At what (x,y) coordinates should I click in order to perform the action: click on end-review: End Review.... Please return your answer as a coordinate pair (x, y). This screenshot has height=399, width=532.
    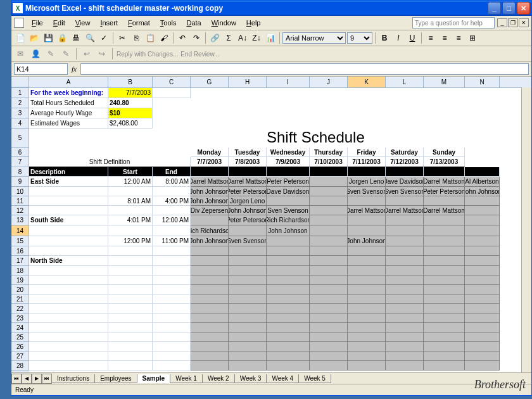
    Looking at the image, I should click on (200, 54).